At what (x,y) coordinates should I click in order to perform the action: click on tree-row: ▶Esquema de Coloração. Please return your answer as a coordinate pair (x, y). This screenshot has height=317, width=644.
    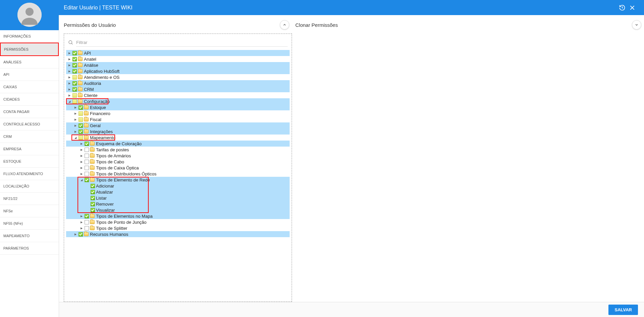
    Looking at the image, I should click on (178, 144).